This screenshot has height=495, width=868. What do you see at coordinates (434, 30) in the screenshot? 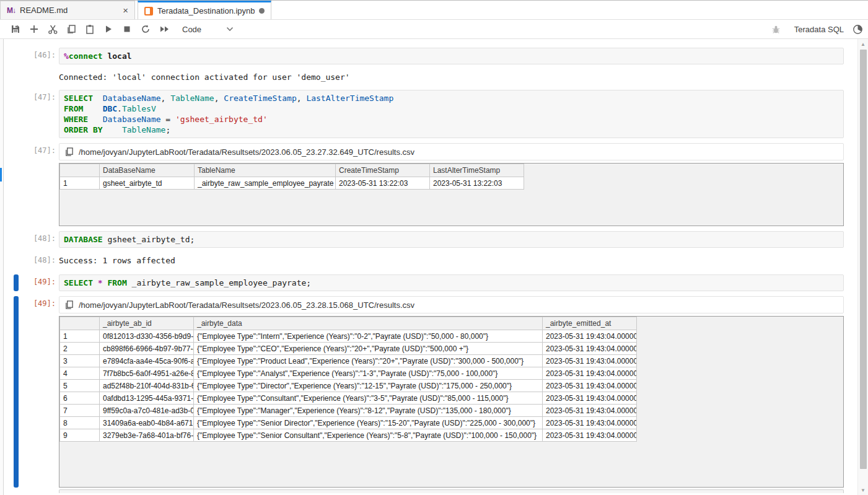
I see `notebook-toolbar: Code Teradata SQL` at bounding box center [434, 30].